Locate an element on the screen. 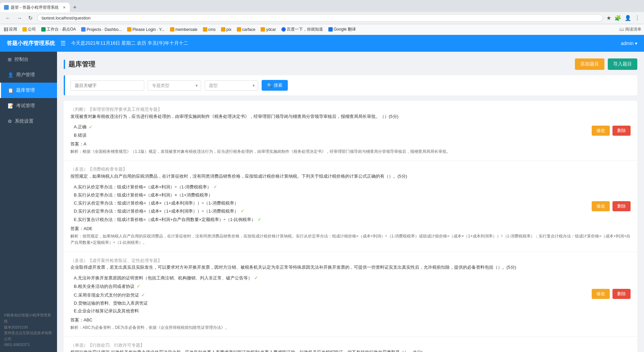  bookmark-please-login-label: Please Login · Y... is located at coordinates (149, 30).